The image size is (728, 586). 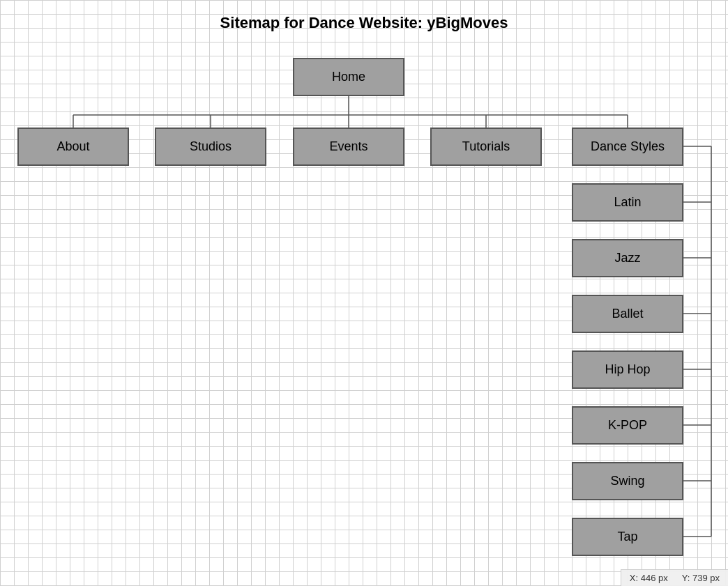 I want to click on tutorials-node: Tutorials, so click(x=486, y=146).